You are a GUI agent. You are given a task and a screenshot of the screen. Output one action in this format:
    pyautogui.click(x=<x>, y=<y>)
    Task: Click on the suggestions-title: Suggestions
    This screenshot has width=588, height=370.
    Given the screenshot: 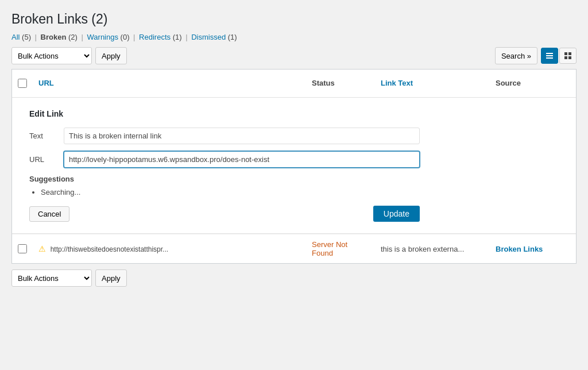 What is the action you would take?
    pyautogui.click(x=297, y=179)
    